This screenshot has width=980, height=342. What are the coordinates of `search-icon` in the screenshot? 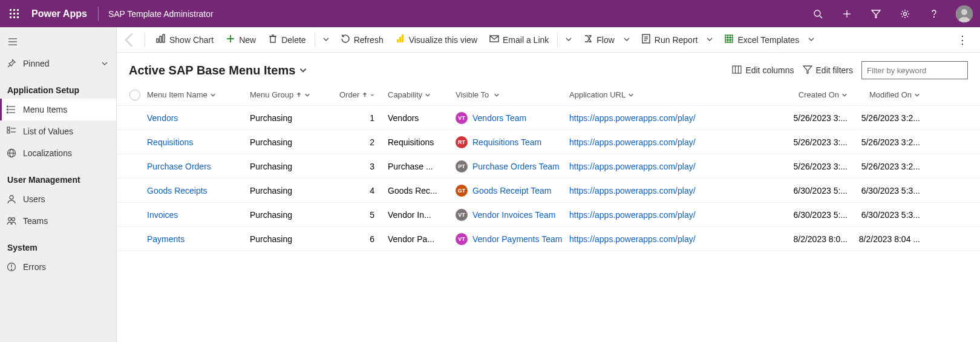 It's located at (818, 13).